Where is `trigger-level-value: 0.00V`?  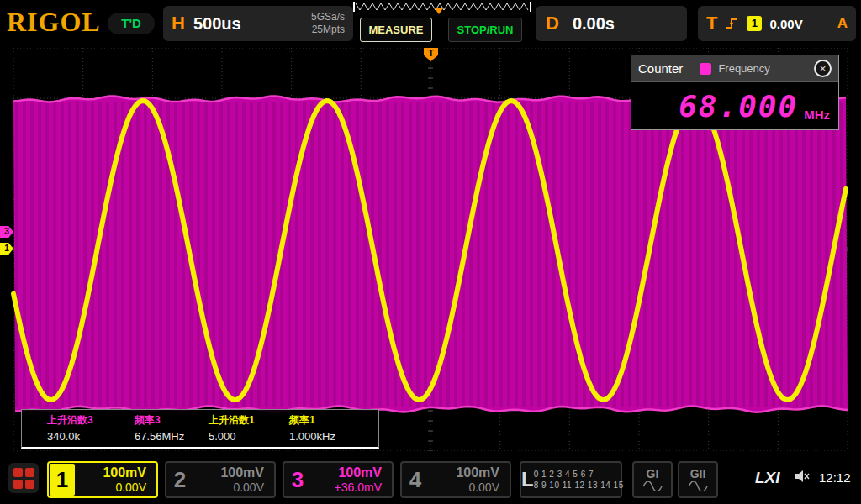
trigger-level-value: 0.00V is located at coordinates (785, 24).